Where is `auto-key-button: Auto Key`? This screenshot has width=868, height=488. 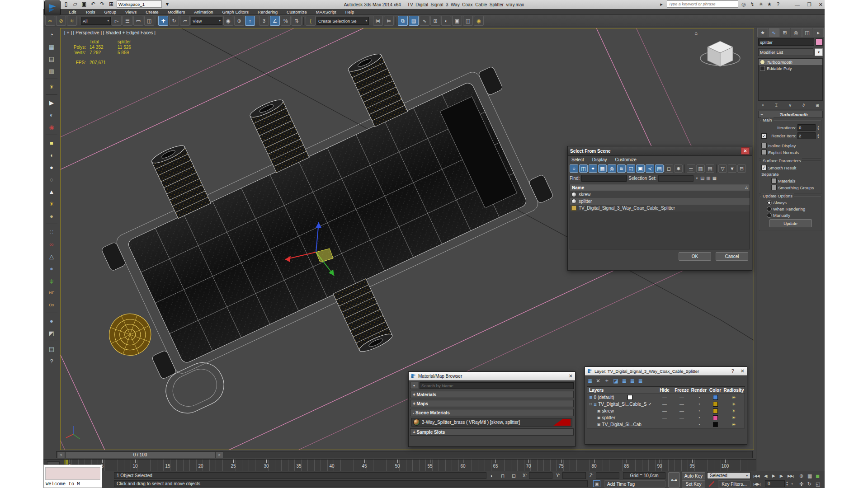 auto-key-button: Auto Key is located at coordinates (693, 476).